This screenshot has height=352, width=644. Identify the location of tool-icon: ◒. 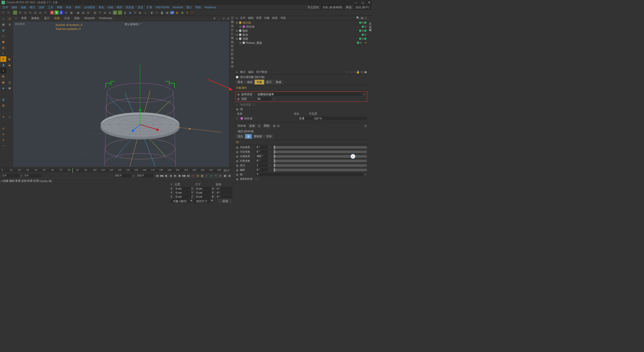
(10, 65).